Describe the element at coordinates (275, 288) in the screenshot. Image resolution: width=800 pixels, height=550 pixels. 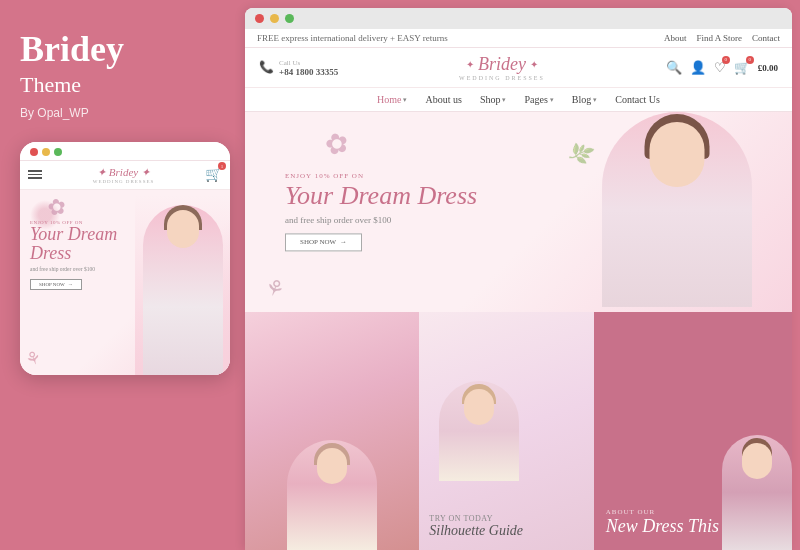
I see `hero-flower-bottom-icon: ⚘` at that location.